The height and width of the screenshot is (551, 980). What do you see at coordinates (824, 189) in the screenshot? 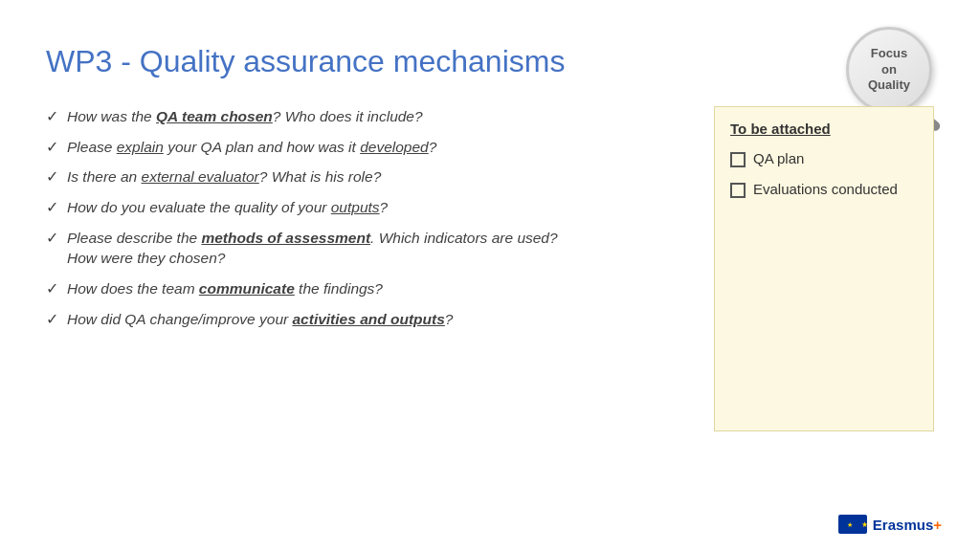
I see `sidebar-item-evaluations: Evaluations conducted` at bounding box center [824, 189].